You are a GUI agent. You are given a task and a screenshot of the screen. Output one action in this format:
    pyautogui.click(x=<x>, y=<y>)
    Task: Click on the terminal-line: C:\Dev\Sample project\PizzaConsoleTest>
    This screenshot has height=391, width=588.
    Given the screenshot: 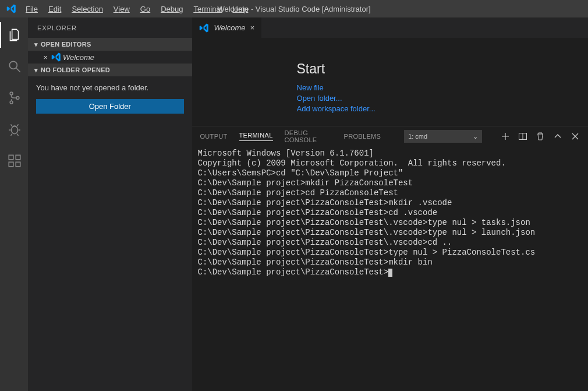 What is the action you would take?
    pyautogui.click(x=390, y=273)
    